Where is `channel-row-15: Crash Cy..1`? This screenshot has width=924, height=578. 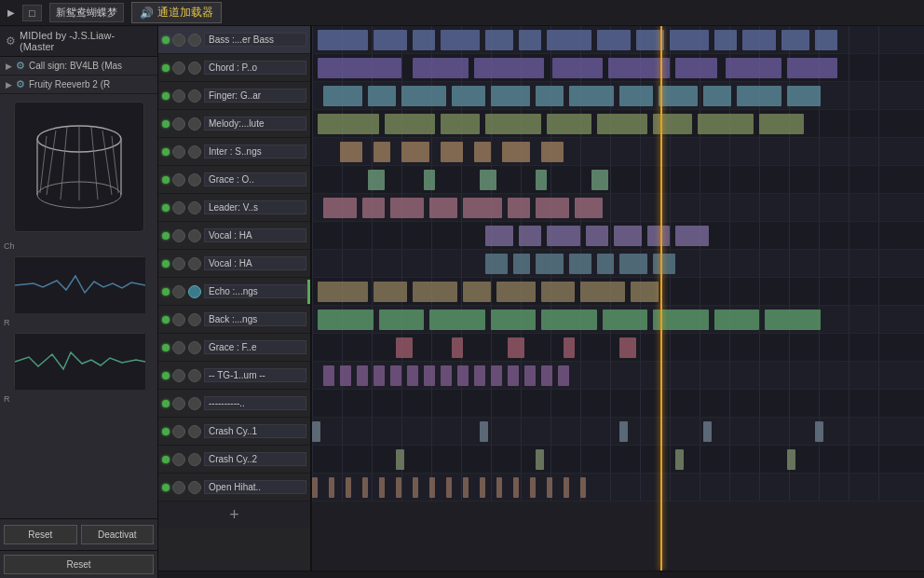
channel-row-15: Crash Cy..1 is located at coordinates (235, 432).